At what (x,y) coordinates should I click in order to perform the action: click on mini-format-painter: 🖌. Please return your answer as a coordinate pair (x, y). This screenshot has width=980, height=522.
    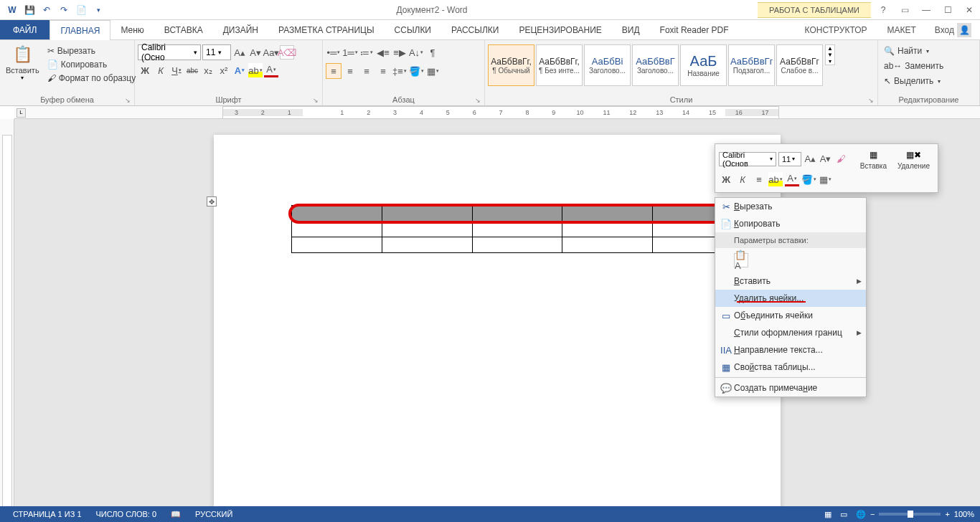
    Looking at the image, I should click on (841, 159).